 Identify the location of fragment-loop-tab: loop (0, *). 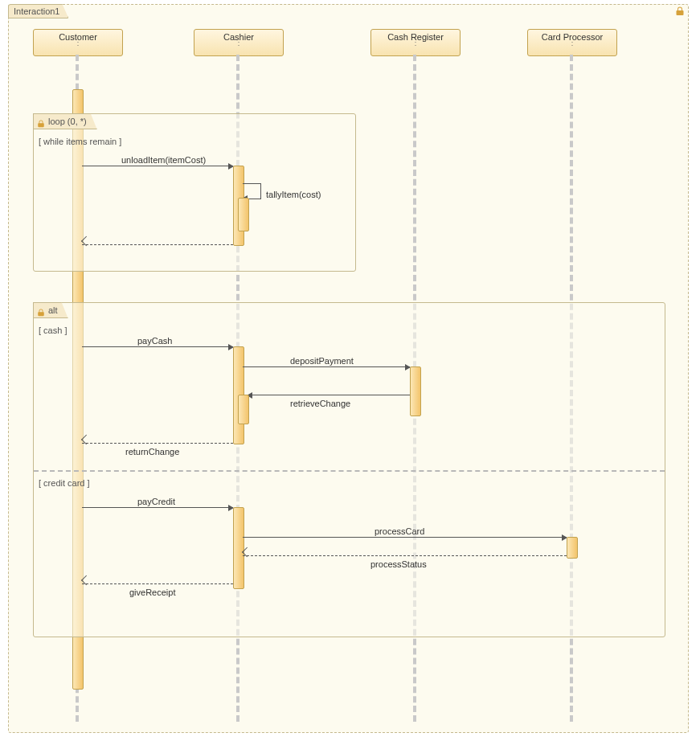
(65, 121).